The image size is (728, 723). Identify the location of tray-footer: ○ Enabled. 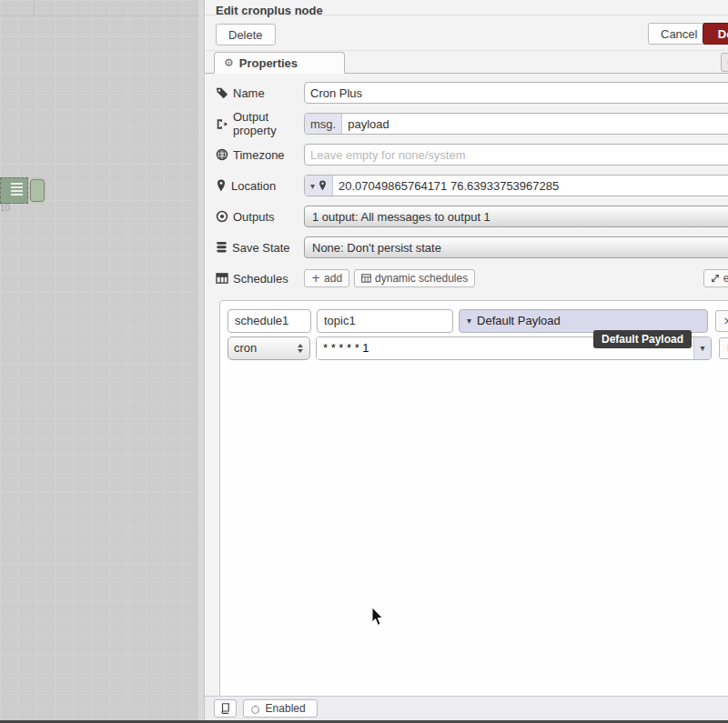
(466, 708).